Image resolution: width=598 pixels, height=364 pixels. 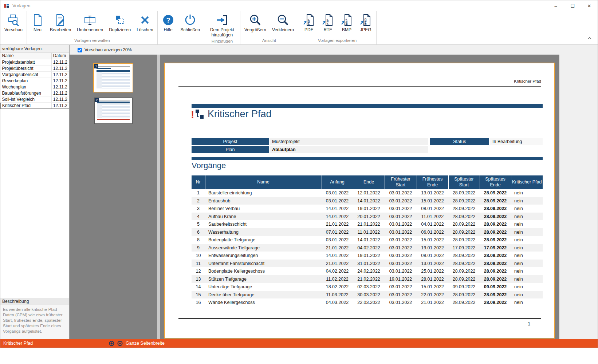 What do you see at coordinates (349, 142) in the screenshot?
I see `projekt-value-cell: Musterprojekt` at bounding box center [349, 142].